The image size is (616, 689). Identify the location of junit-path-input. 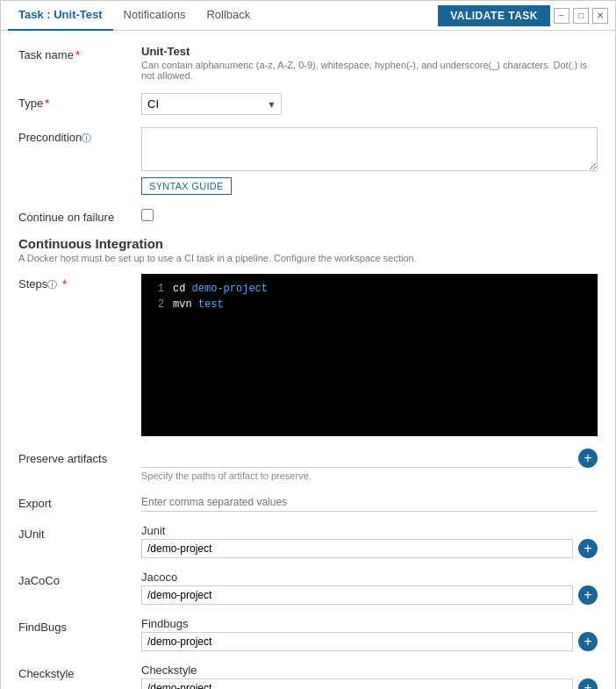
(357, 549).